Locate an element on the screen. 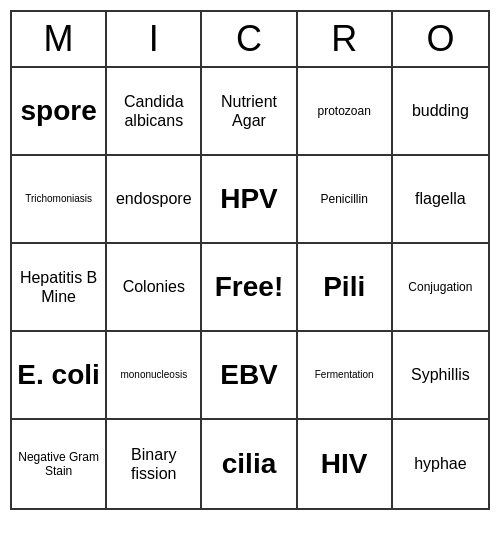 This screenshot has width=500, height=544. cell-text-13: Pili is located at coordinates (344, 287).